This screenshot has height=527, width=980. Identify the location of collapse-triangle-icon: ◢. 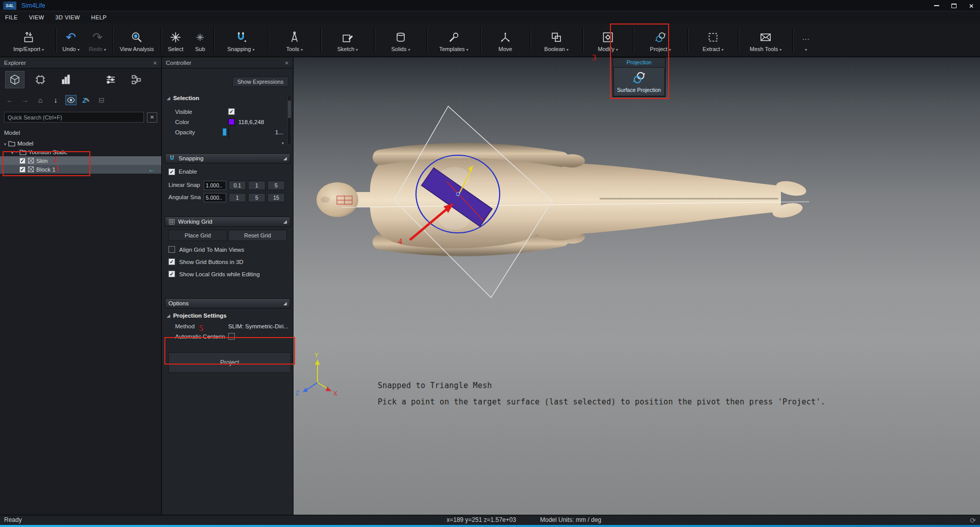
(168, 98).